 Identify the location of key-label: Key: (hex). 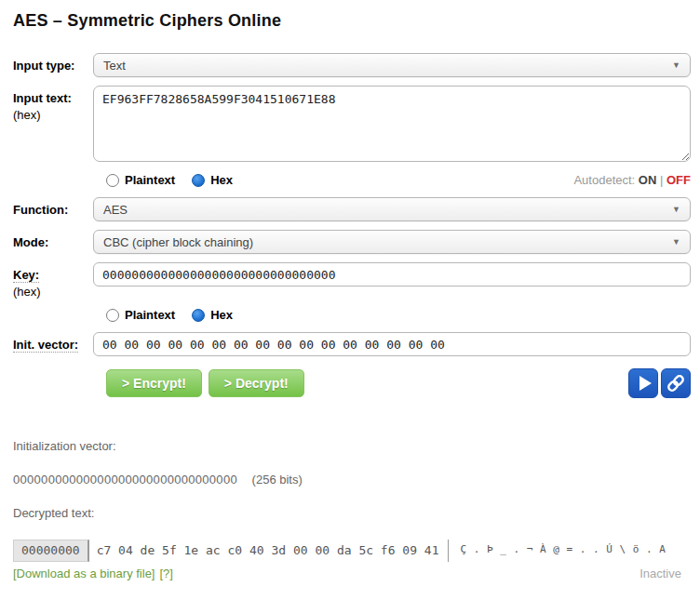
(53, 281).